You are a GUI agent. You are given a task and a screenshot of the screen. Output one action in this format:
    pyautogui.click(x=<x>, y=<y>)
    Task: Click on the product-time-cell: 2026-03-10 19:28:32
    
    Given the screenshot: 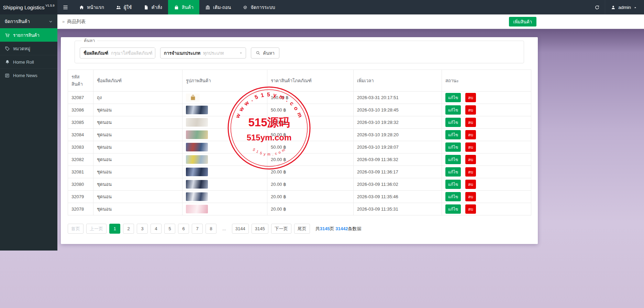 What is the action you would take?
    pyautogui.click(x=398, y=123)
    